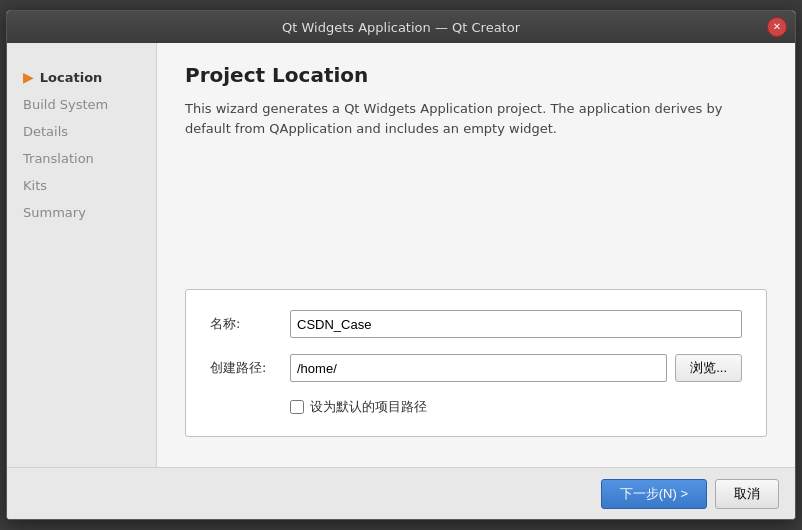 The image size is (802, 530). I want to click on close-button, so click(777, 27).